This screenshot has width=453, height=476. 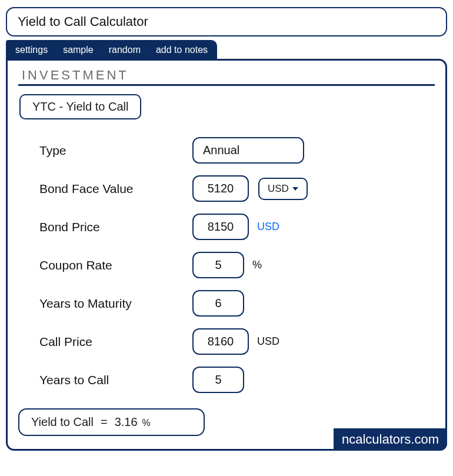 I want to click on row-bond-price: Bond Price 8150 USD, so click(x=226, y=227).